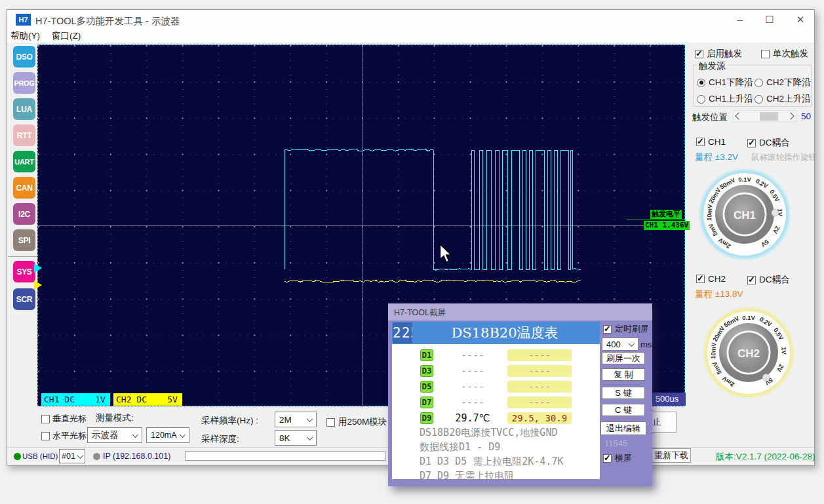 The image size is (824, 504). What do you see at coordinates (24, 109) in the screenshot?
I see `sidebar-item-lua: LUA` at bounding box center [24, 109].